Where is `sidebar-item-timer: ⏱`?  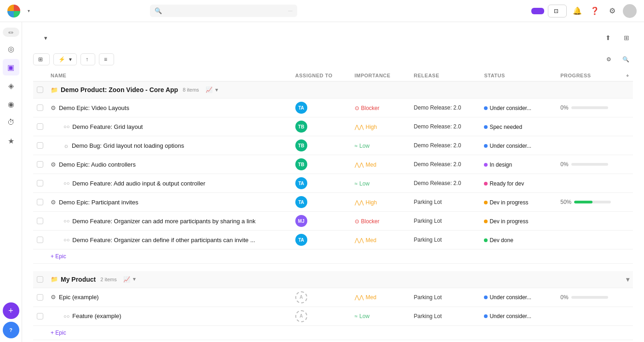 sidebar-item-timer: ⏱ is located at coordinates (11, 122).